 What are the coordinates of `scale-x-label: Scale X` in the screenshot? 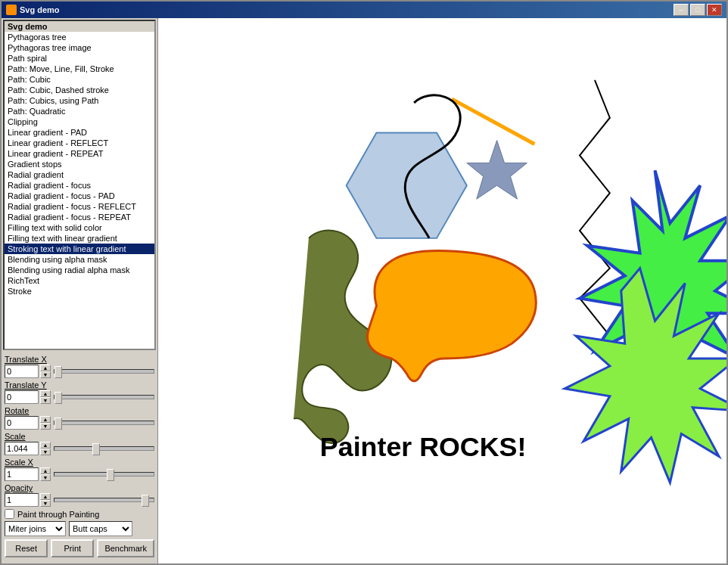 It's located at (79, 462).